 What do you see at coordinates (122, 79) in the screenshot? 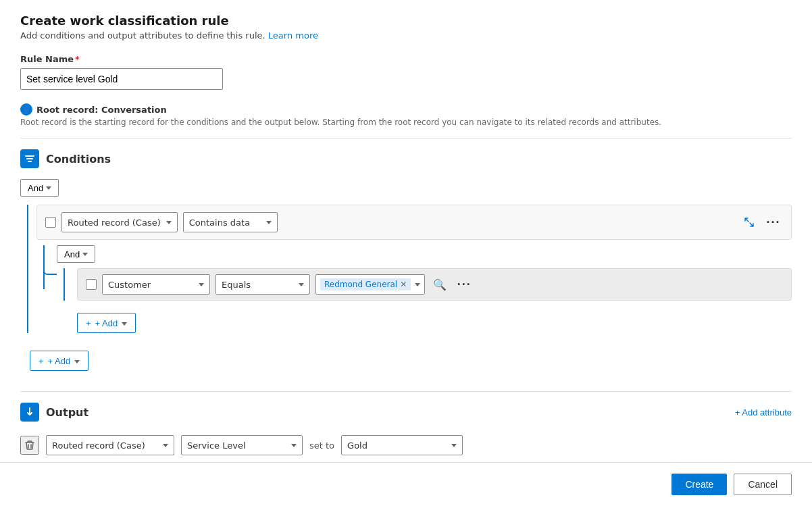
I see `rule-name-input` at bounding box center [122, 79].